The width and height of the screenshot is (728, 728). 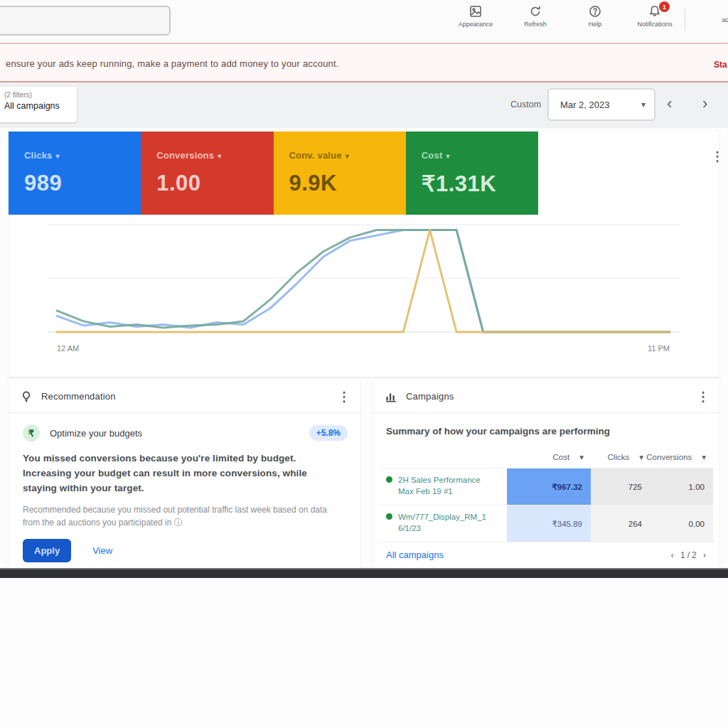 I want to click on recommendation-card-title: Recommendation, so click(x=78, y=397).